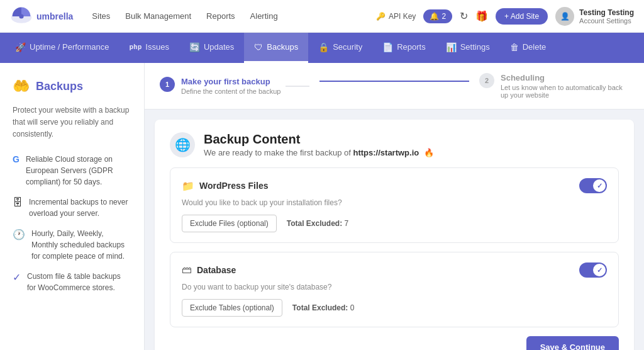 The height and width of the screenshot is (350, 644). What do you see at coordinates (231, 91) in the screenshot?
I see `step-1-sub: Define the content of the backup` at bounding box center [231, 91].